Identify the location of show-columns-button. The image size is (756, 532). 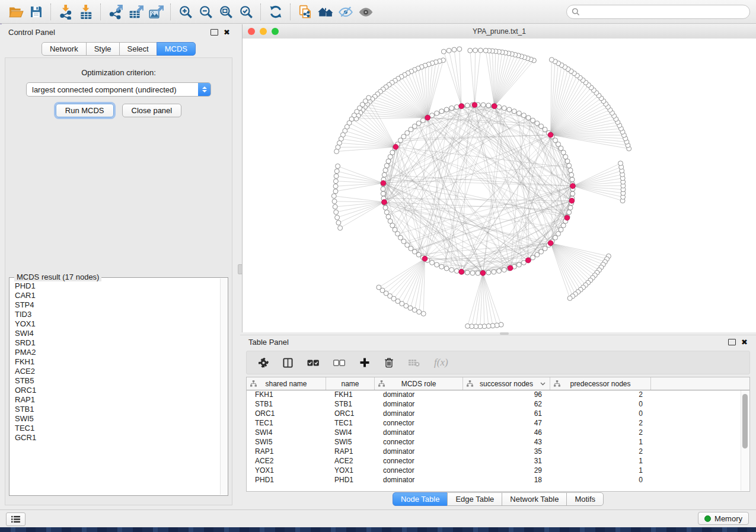
(288, 363).